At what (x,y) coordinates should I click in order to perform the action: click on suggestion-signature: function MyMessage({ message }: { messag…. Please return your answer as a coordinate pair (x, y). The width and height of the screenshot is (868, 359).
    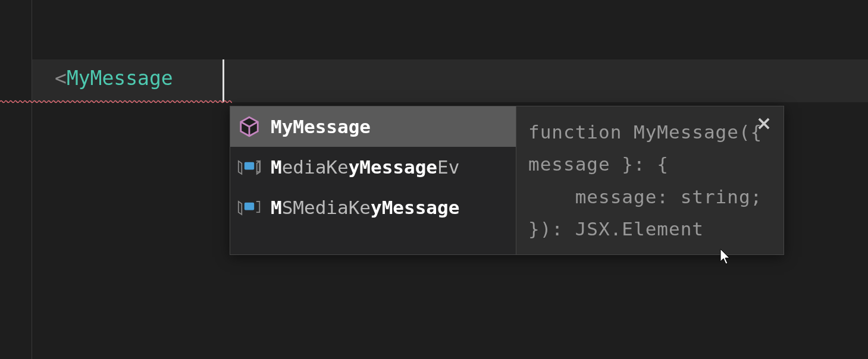
    Looking at the image, I should click on (650, 181).